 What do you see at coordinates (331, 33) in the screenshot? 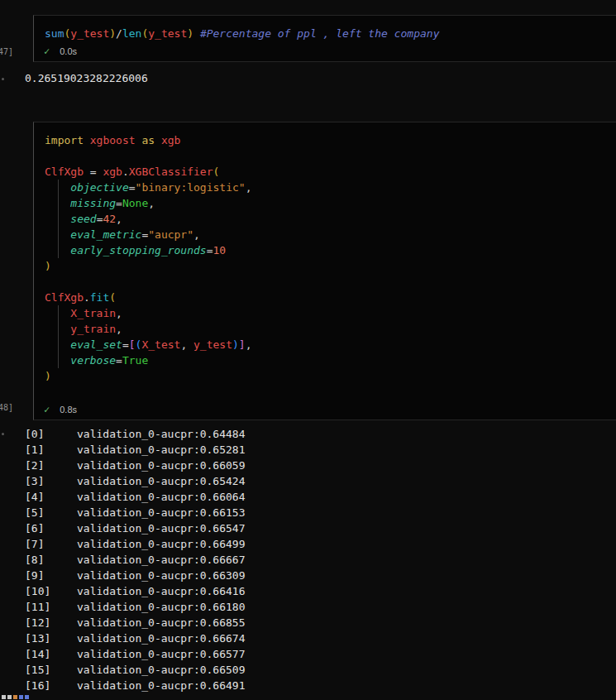
I see `code-editor-1: sum(y_test)/len(y_test) #Percentage of p…` at bounding box center [331, 33].